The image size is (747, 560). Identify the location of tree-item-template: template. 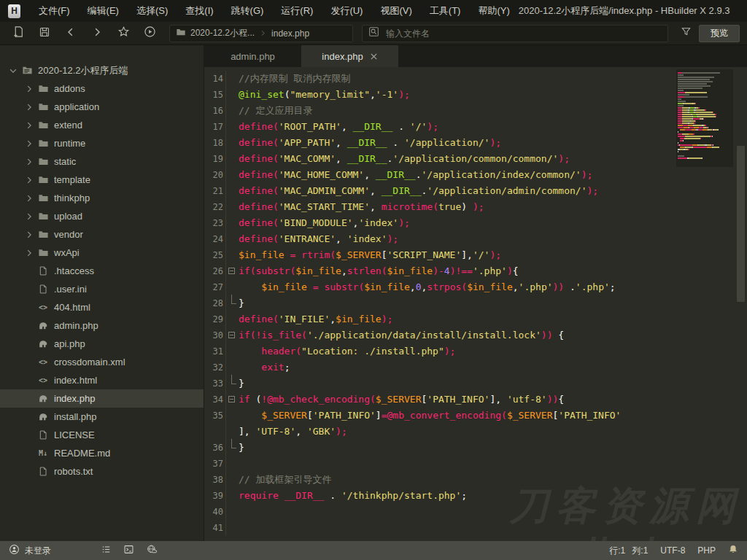
(102, 179).